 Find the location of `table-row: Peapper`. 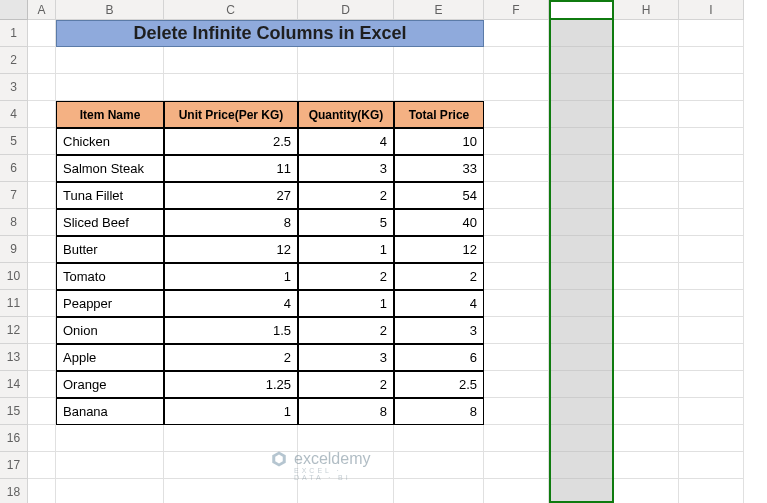

table-row: Peapper is located at coordinates (110, 304).